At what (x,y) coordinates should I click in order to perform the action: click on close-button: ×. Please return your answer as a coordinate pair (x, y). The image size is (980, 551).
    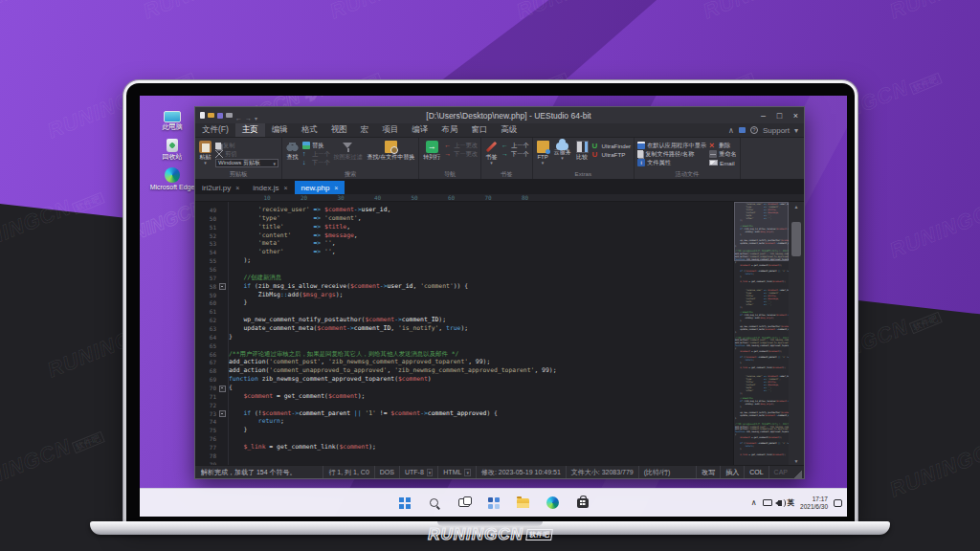
    Looking at the image, I should click on (796, 115).